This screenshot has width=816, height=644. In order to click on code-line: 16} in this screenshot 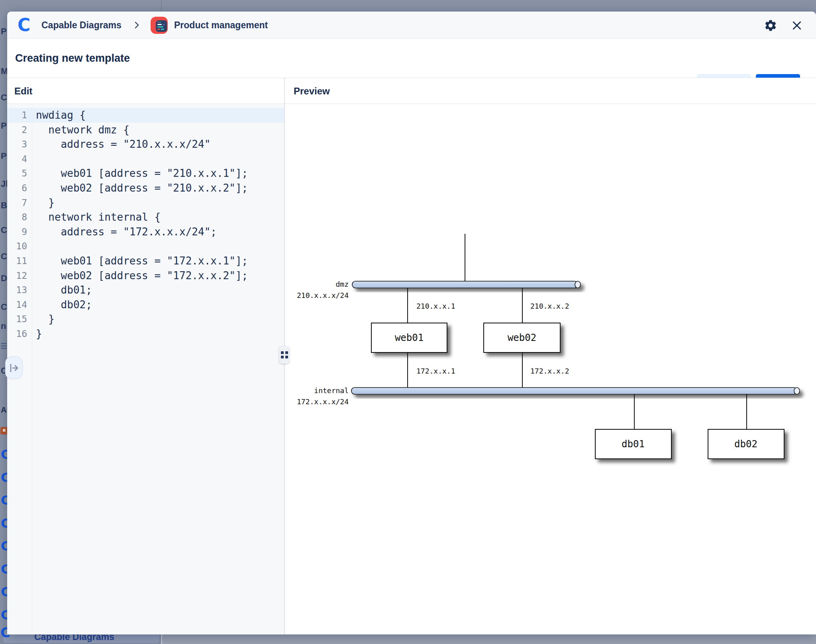, I will do `click(146, 334)`.